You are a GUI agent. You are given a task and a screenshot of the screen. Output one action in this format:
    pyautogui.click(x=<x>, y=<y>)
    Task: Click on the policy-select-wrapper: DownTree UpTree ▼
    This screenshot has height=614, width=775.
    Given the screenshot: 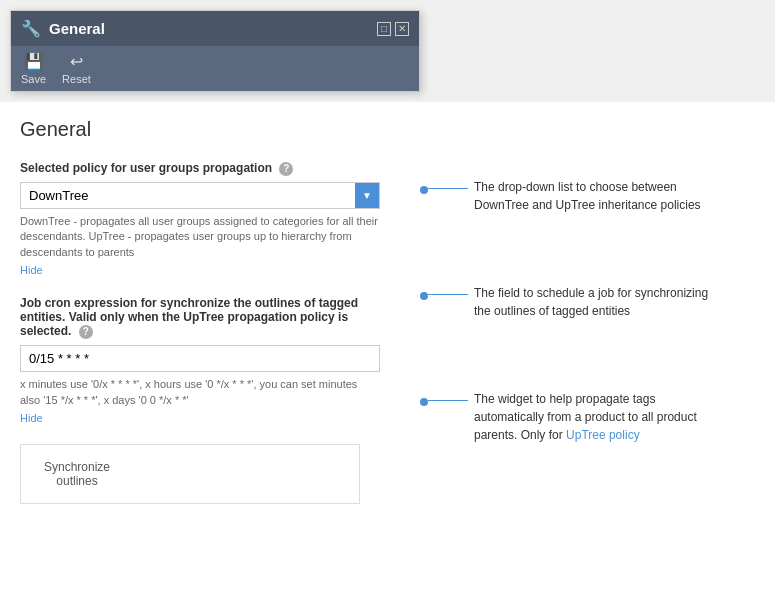 What is the action you would take?
    pyautogui.click(x=200, y=196)
    